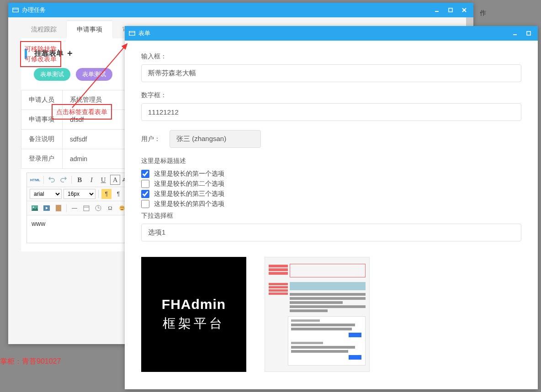  Describe the element at coordinates (189, 184) in the screenshot. I see `checkbox-label: 这里是较长的第二个选项` at that location.